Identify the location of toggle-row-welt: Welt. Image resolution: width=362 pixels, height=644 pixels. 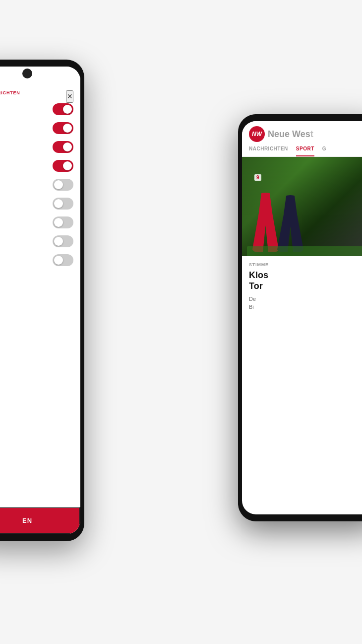
(37, 109).